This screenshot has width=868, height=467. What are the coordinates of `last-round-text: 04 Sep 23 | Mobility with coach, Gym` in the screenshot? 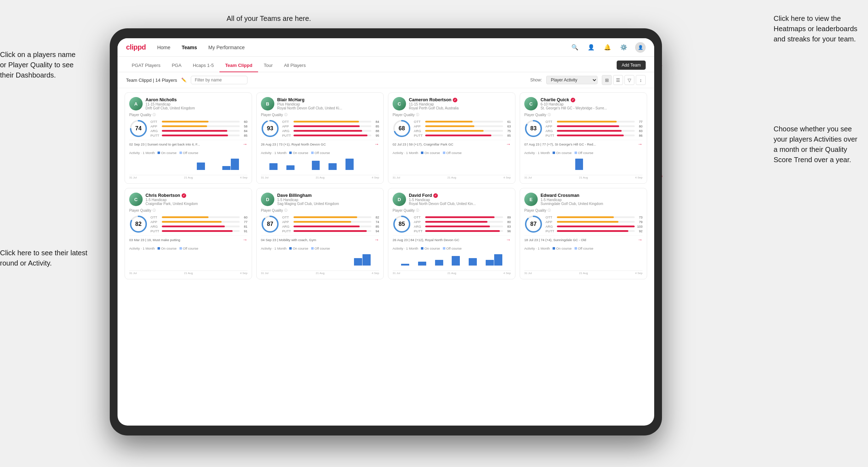 It's located at (289, 240).